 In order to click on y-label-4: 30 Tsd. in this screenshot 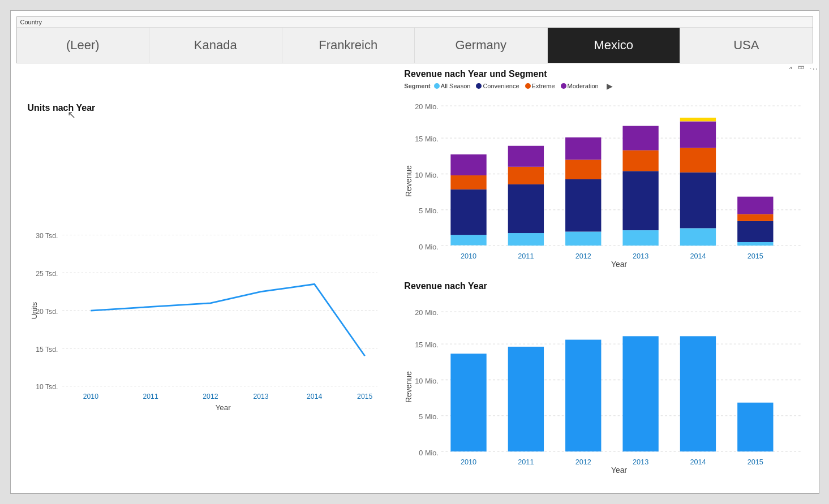, I will do `click(46, 236)`.